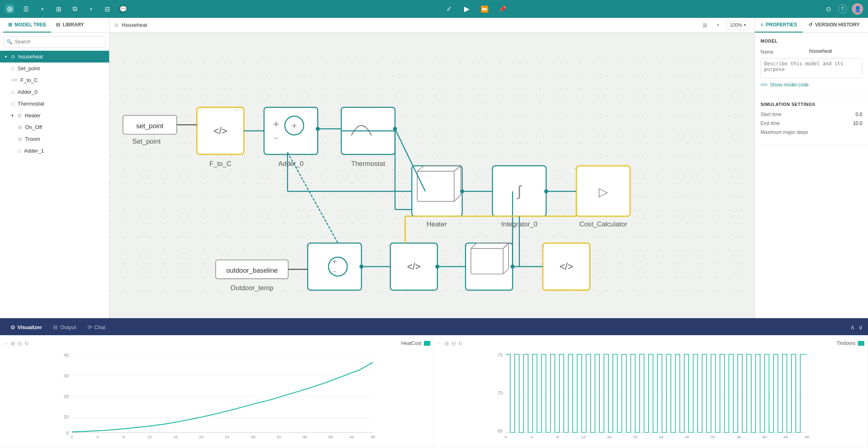 This screenshot has height=448, width=868. What do you see at coordinates (705, 25) in the screenshot?
I see `layer-icon: ⊞` at bounding box center [705, 25].